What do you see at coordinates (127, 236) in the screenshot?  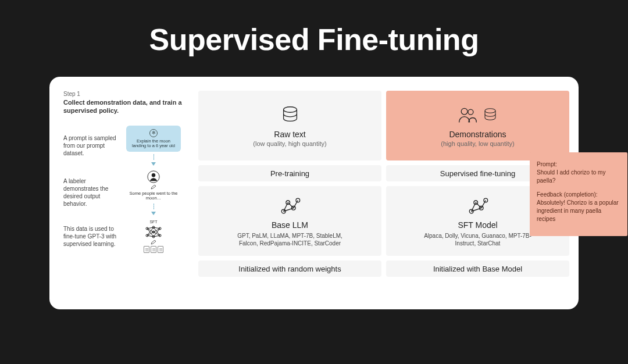 I see `step-row-train: This data is used to fine-tune GPT-3 wit…` at bounding box center [127, 236].